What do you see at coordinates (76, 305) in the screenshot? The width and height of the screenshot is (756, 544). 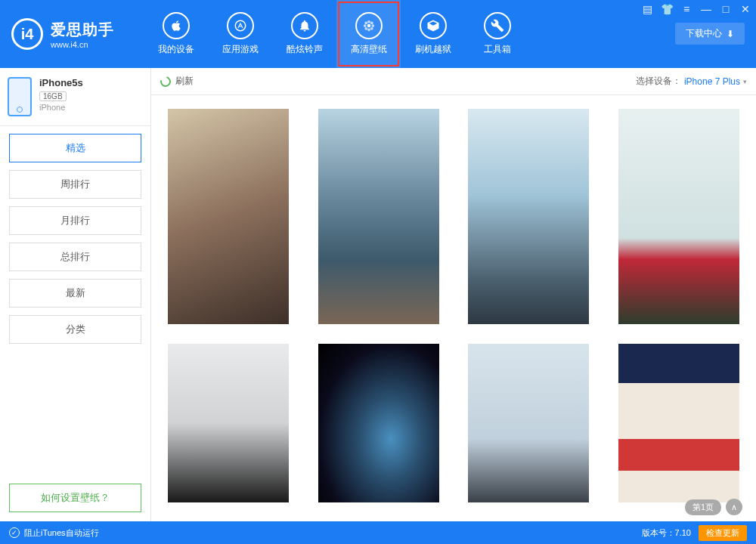 I see `category-list: 精选 周排行 月排行 总排行 最新 分类` at bounding box center [76, 305].